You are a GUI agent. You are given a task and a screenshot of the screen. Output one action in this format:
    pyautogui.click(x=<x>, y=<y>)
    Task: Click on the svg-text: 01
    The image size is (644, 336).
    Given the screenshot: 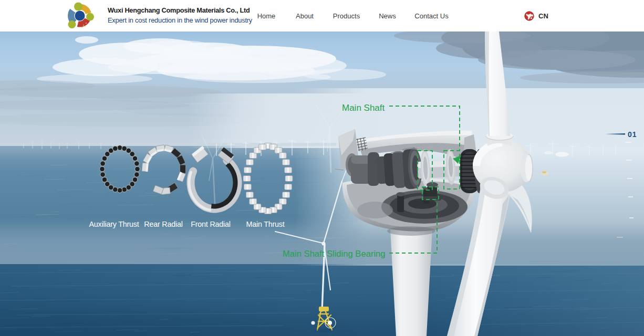 What is the action you would take?
    pyautogui.click(x=632, y=134)
    